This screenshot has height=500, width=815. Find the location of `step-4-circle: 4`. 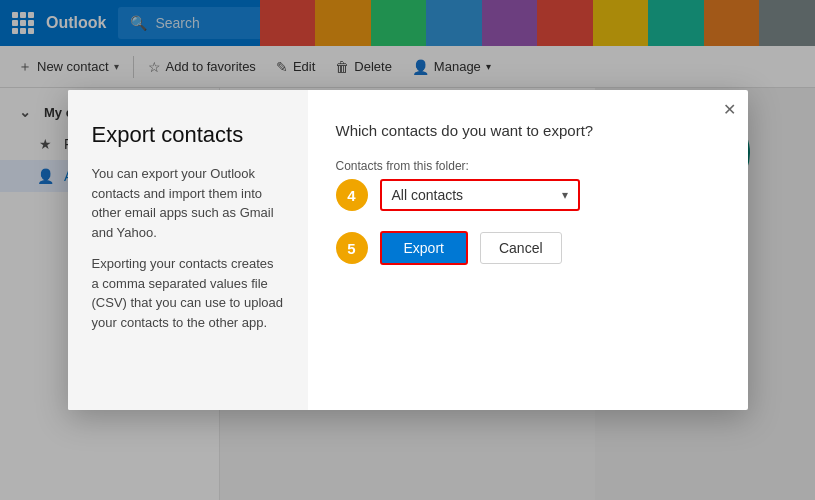

step-4-circle: 4 is located at coordinates (352, 195).